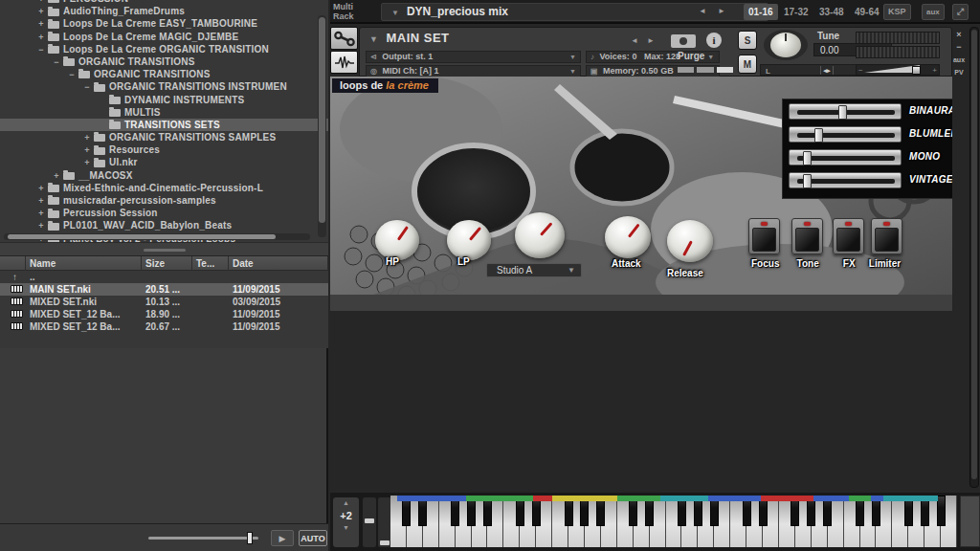 The width and height of the screenshot is (980, 551). What do you see at coordinates (346, 528) in the screenshot?
I see `transpose-down-button: ▼` at bounding box center [346, 528].